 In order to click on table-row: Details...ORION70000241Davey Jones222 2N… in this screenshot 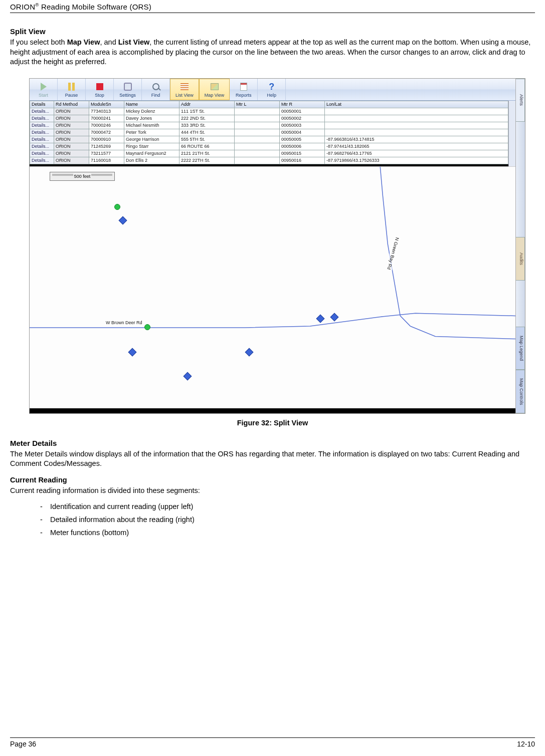, I will do `click(269, 118)`.